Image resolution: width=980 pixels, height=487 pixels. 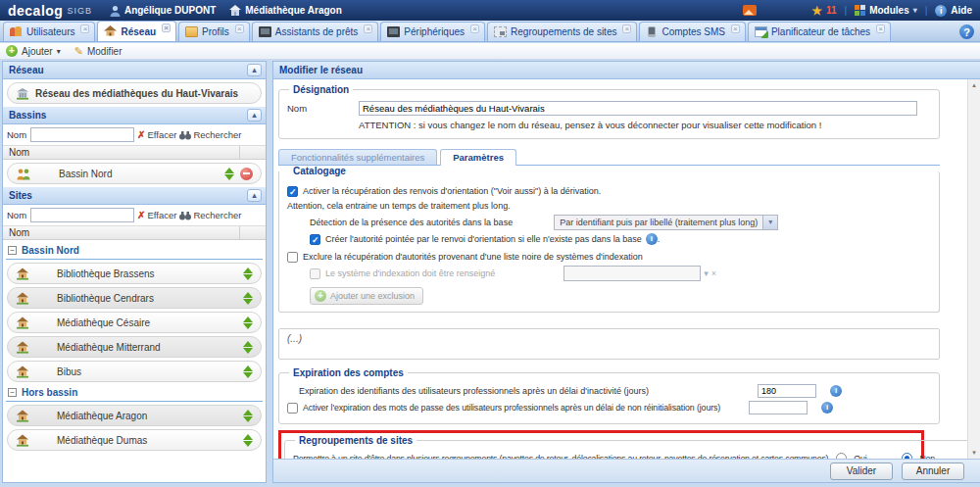 I want to click on help-icon: ?, so click(x=966, y=31).